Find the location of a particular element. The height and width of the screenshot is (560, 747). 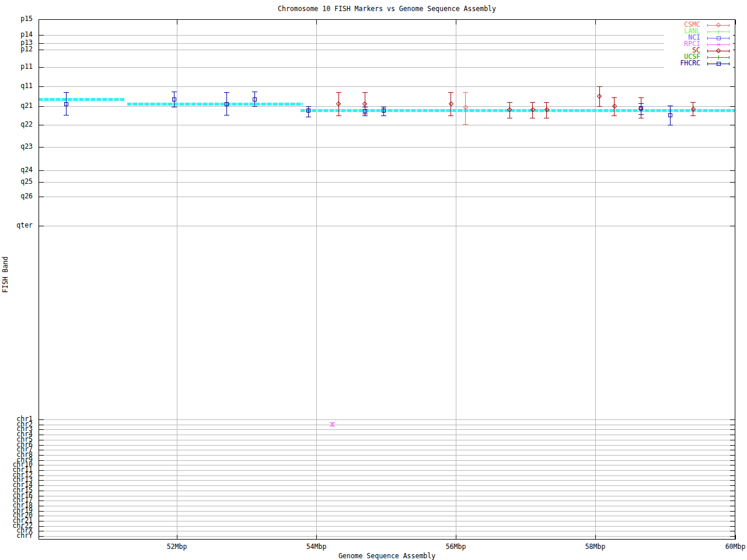

x-tick-label: 54Mbp is located at coordinates (316, 547).